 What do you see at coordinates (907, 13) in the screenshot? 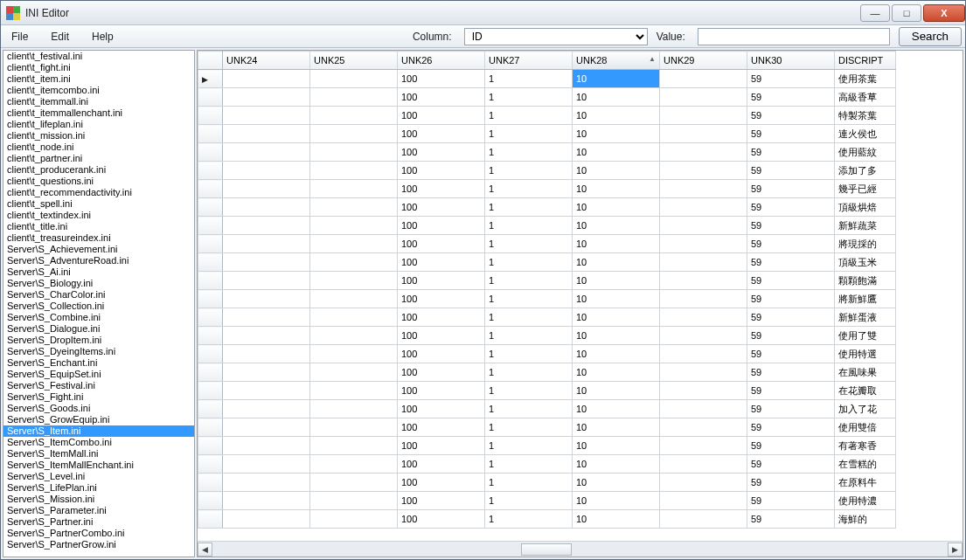
I see `maximize-button: □` at bounding box center [907, 13].